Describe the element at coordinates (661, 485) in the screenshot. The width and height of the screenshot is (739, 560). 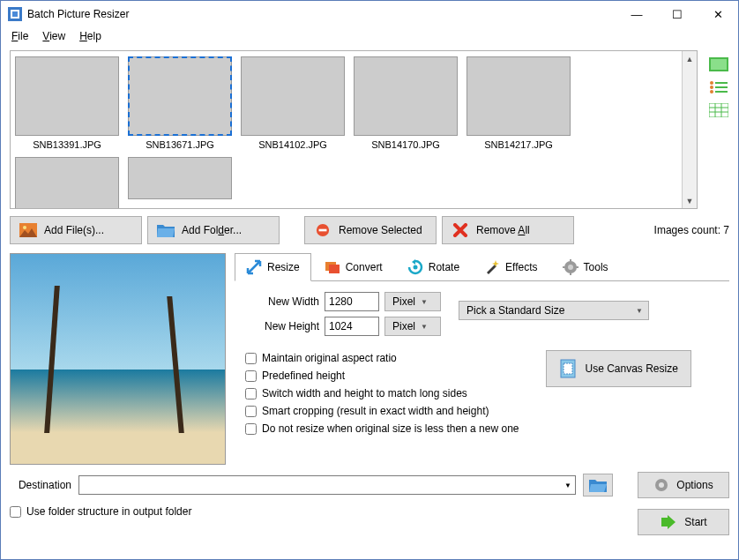
I see `gear-icon` at that location.